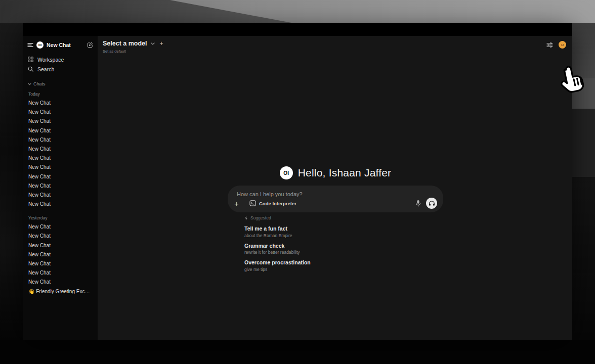 The height and width of the screenshot is (364, 595). Describe the element at coordinates (432, 203) in the screenshot. I see `headphones-icon` at that location.